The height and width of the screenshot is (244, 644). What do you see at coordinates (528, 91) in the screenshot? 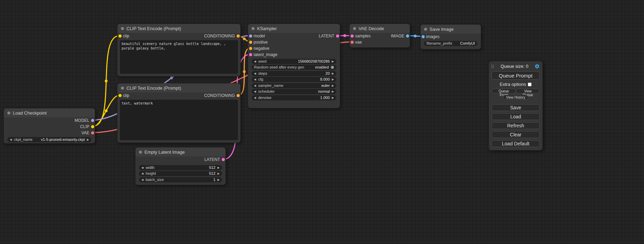
I see `view-queue-button: View Queue` at bounding box center [528, 91].